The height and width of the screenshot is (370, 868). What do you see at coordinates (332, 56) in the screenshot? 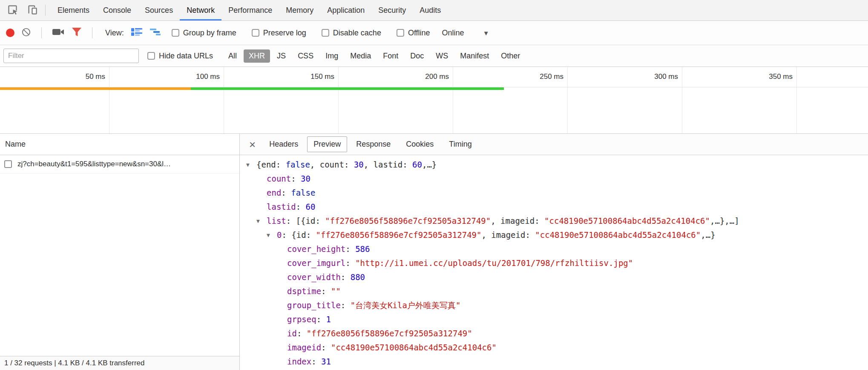
I see `filter-type-img: Img` at bounding box center [332, 56].